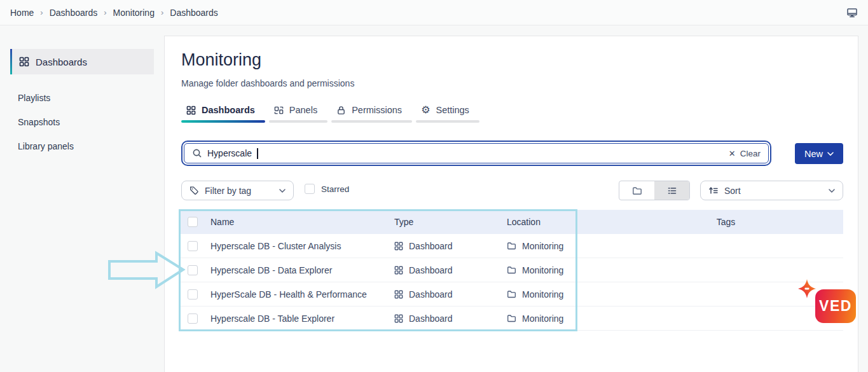 The image size is (868, 372). What do you see at coordinates (476, 153) in the screenshot?
I see `search-input: Hyperscale ✕ Clear` at bounding box center [476, 153].